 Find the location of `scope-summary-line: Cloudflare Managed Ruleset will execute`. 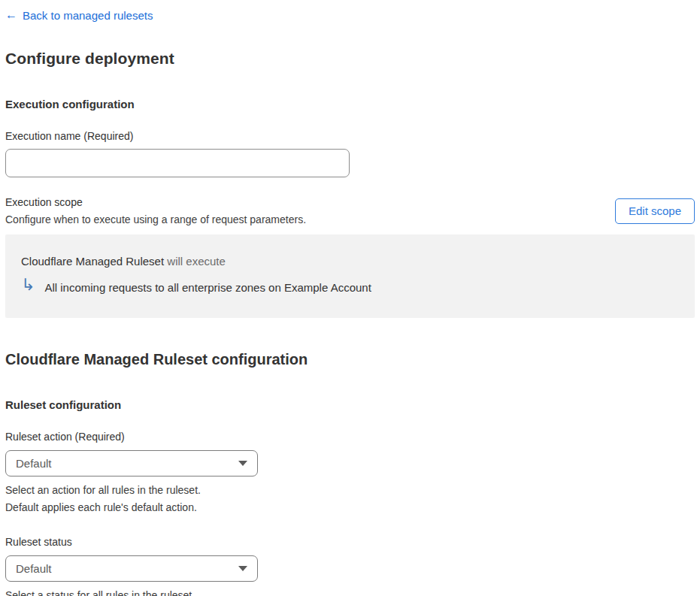

scope-summary-line: Cloudflare Managed Ruleset will execute is located at coordinates (350, 262).